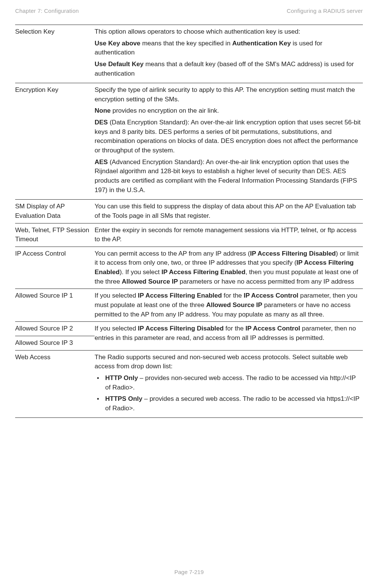 This screenshot has height=588, width=378. I want to click on row-selection-key: Selection Key This option allows operato…, so click(189, 54).